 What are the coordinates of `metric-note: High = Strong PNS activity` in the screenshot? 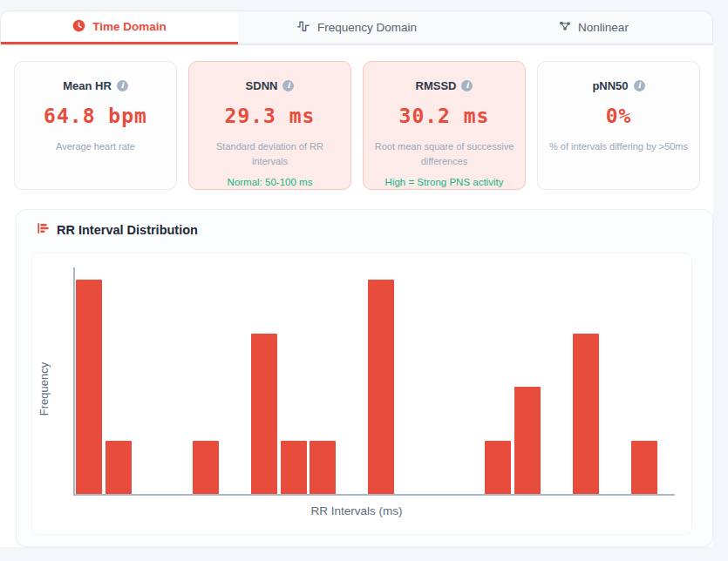 It's located at (445, 182).